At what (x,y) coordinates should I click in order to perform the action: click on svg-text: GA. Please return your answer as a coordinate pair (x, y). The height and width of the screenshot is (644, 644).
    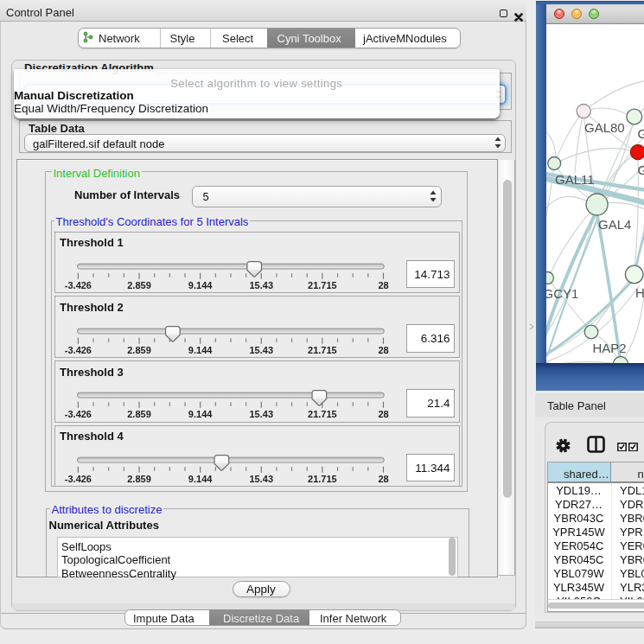
    Looking at the image, I should click on (641, 133).